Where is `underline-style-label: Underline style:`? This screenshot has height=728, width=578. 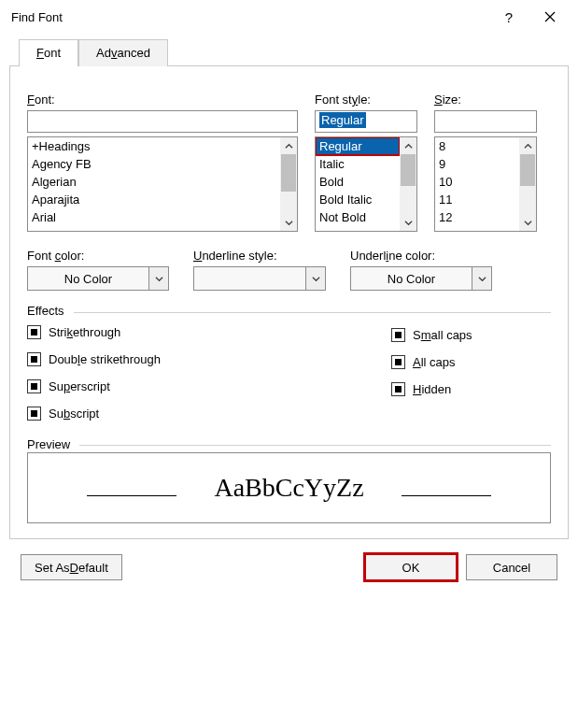
underline-style-label: Underline style: is located at coordinates (260, 256).